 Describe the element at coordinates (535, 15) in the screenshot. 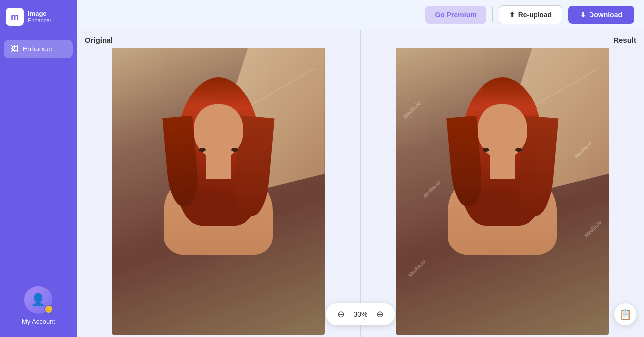

I see `reupload-label: Re-upload` at that location.